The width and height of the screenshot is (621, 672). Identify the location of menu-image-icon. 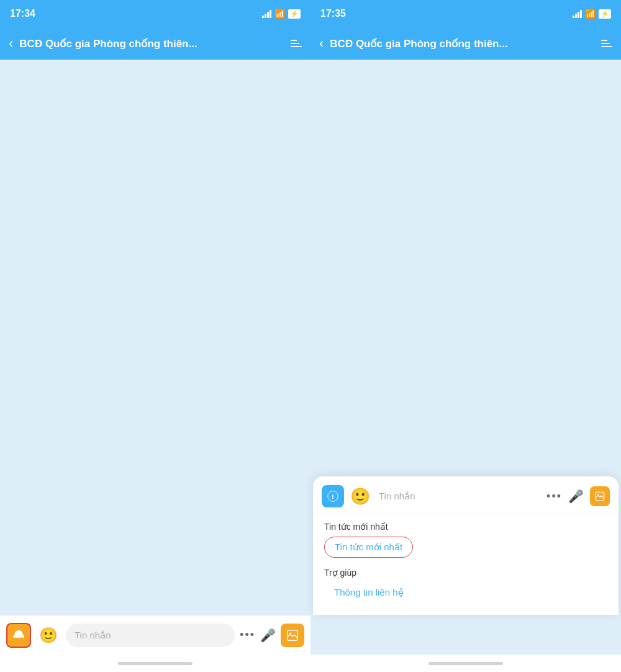
(600, 496).